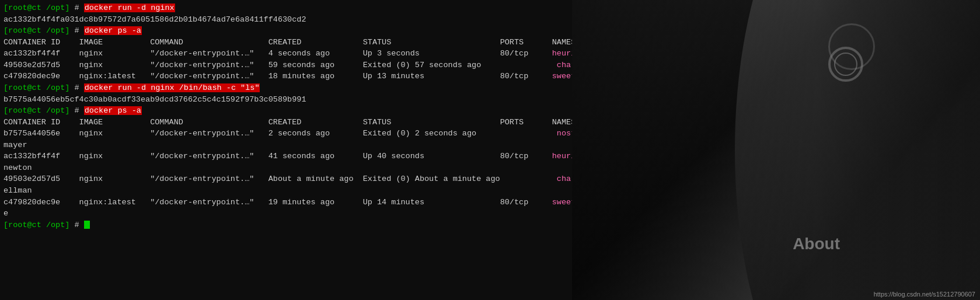  What do you see at coordinates (286, 203) in the screenshot?
I see `table-row-b4: c479820dec9e nginx:latest "/docker-entry…` at bounding box center [286, 203].